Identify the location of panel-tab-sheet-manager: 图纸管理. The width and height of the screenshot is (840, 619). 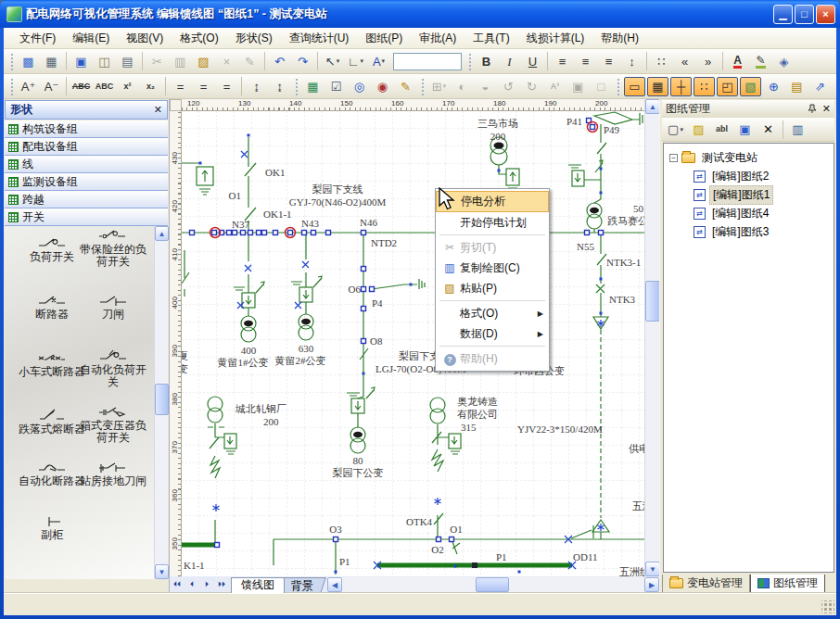
(788, 584).